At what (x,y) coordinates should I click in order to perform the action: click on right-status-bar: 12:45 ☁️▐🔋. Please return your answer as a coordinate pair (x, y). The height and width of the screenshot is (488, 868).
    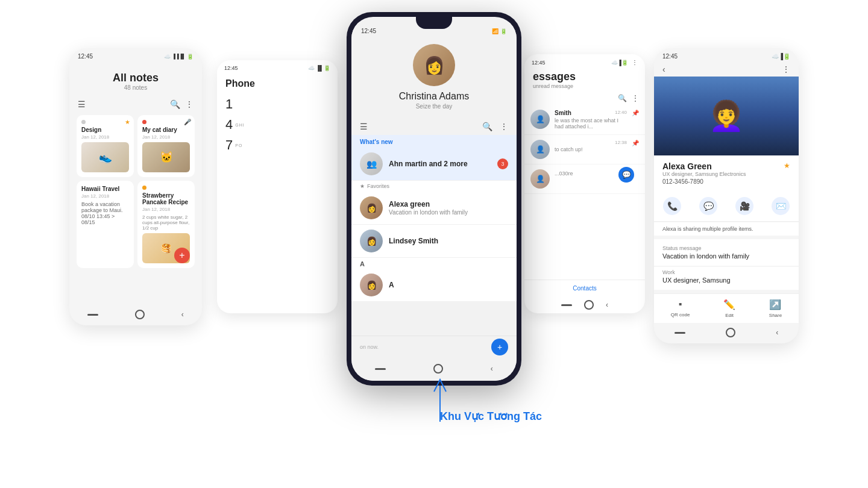
    Looking at the image, I should click on (726, 55).